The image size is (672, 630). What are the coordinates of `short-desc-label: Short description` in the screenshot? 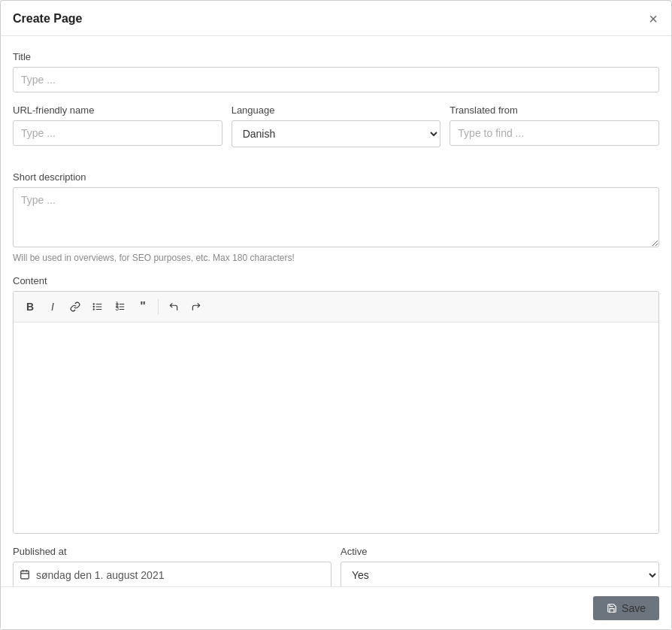 It's located at (336, 177).